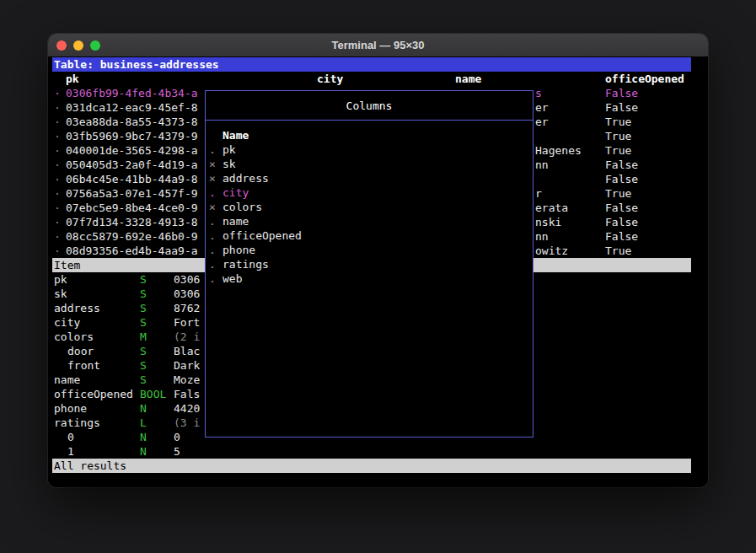 This screenshot has height=553, width=756. Describe the element at coordinates (369, 278) in the screenshot. I see `column-toggle-item: . web` at that location.